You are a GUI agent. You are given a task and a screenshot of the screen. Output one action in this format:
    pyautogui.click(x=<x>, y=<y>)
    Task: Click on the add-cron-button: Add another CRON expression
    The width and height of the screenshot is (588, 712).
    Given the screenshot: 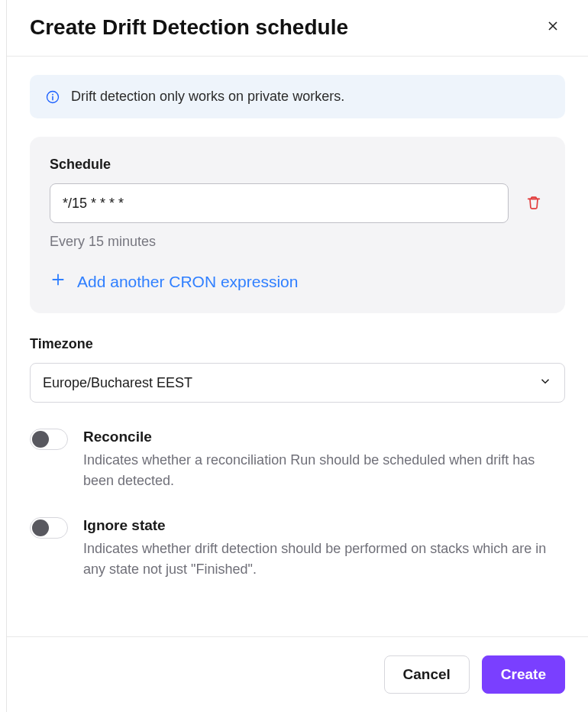 What is the action you would take?
    pyautogui.click(x=174, y=281)
    